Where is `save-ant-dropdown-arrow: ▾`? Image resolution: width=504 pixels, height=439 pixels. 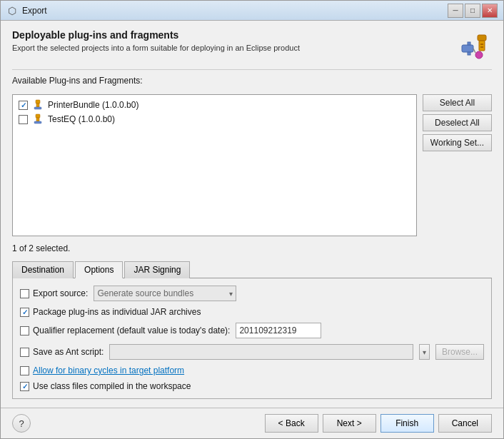
save-ant-dropdown-arrow: ▾ is located at coordinates (424, 352).